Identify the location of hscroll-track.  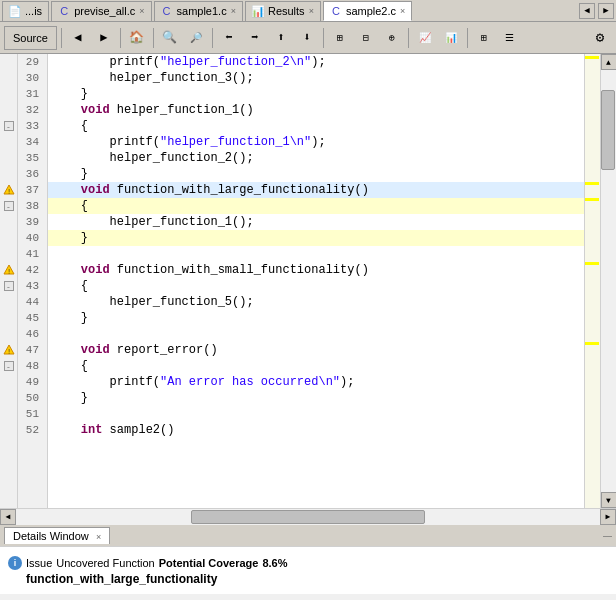
(308, 517).